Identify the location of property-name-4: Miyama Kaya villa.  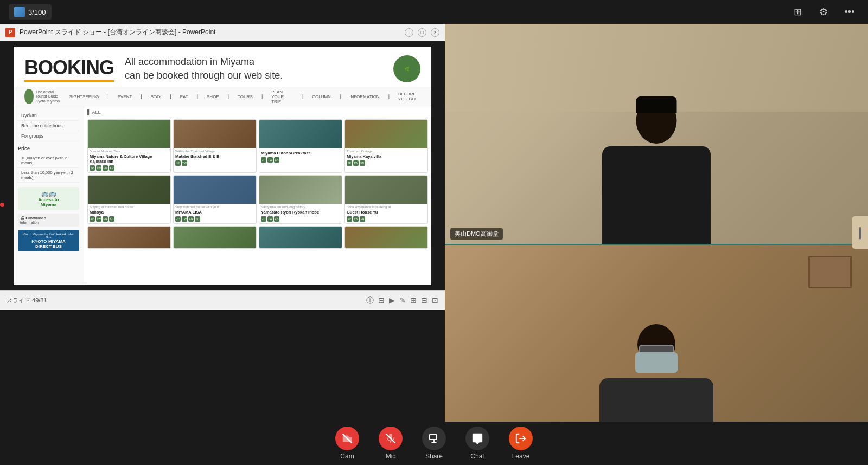
(386, 156).